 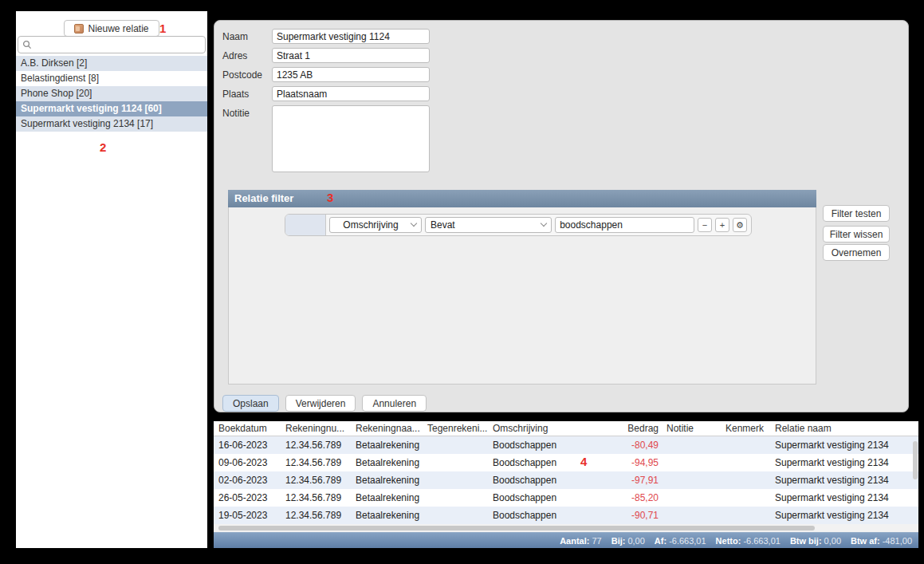 I want to click on adres-field, so click(x=351, y=56).